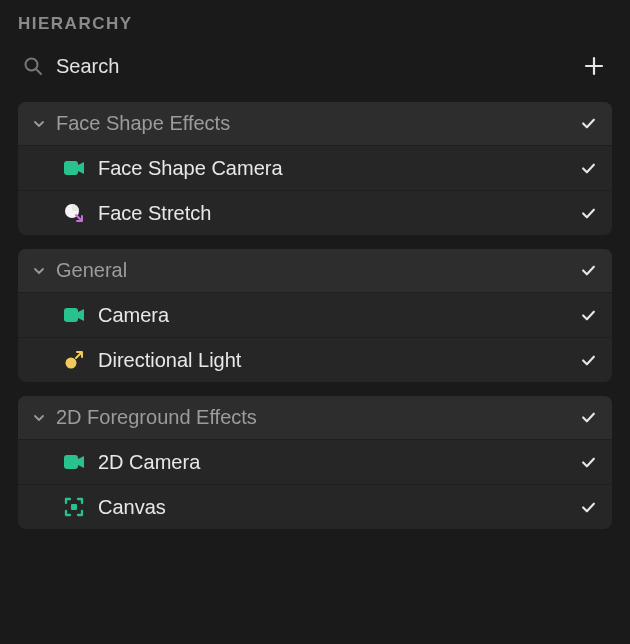  What do you see at coordinates (315, 314) in the screenshot?
I see `hierarchy-item: Camera` at bounding box center [315, 314].